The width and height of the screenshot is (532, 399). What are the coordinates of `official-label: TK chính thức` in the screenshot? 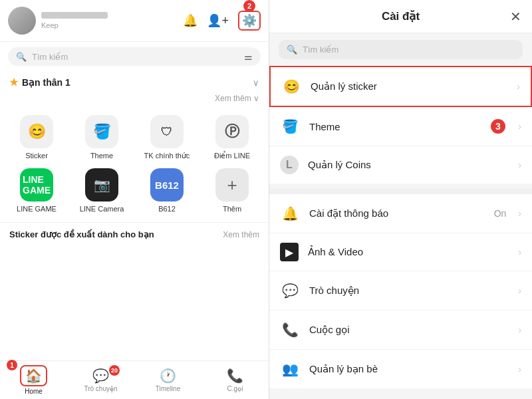 It's located at (168, 156).